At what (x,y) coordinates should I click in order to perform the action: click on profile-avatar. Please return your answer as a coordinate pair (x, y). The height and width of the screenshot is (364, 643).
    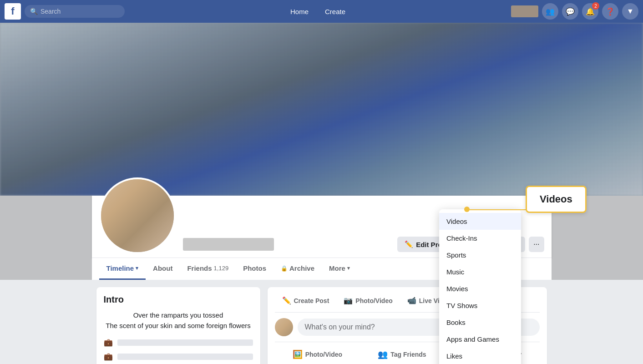
    Looking at the image, I should click on (137, 216).